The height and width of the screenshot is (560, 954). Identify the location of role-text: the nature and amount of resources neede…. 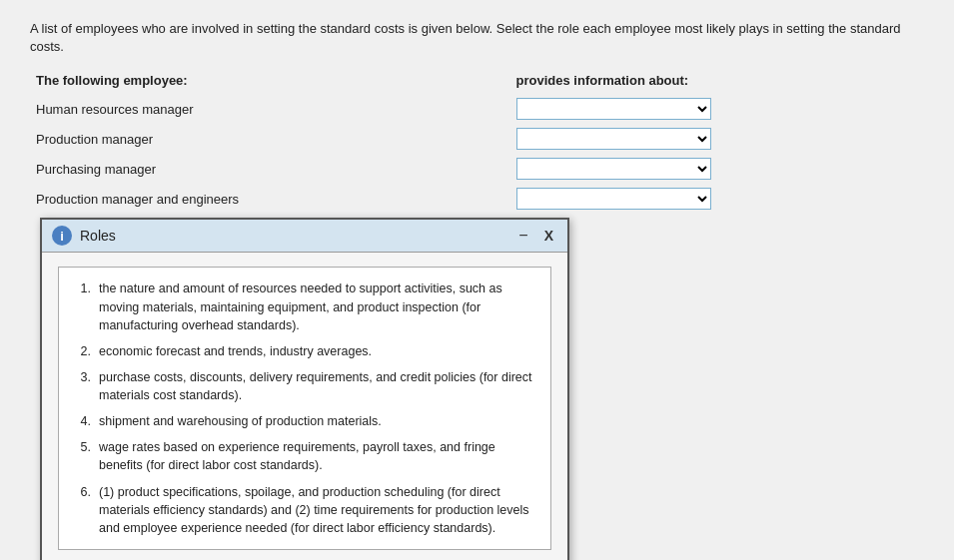
(318, 306).